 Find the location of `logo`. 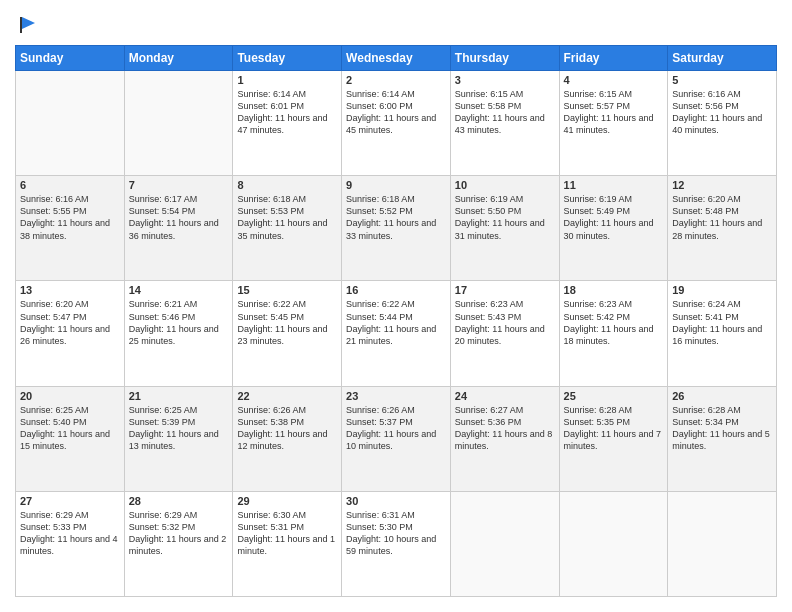

logo is located at coordinates (26, 25).